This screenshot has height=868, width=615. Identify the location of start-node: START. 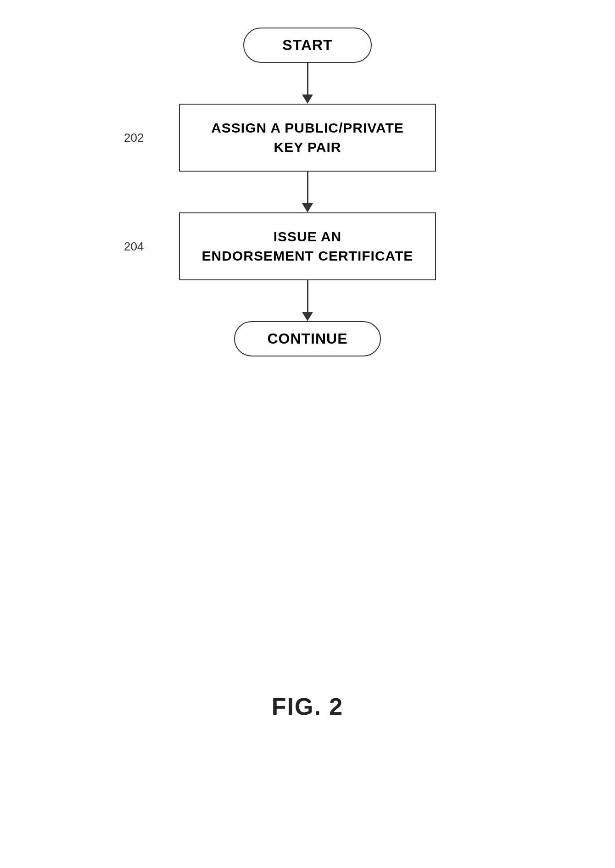
(308, 45).